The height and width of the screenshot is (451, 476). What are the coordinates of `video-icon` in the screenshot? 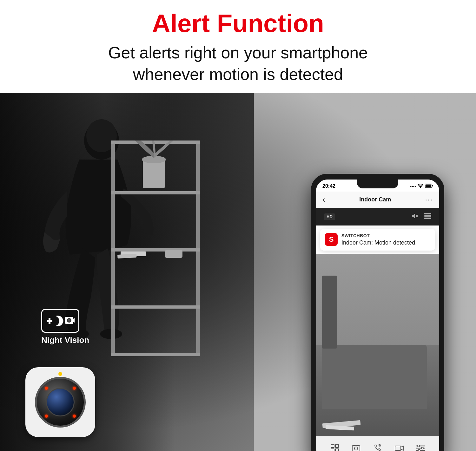 It's located at (399, 447).